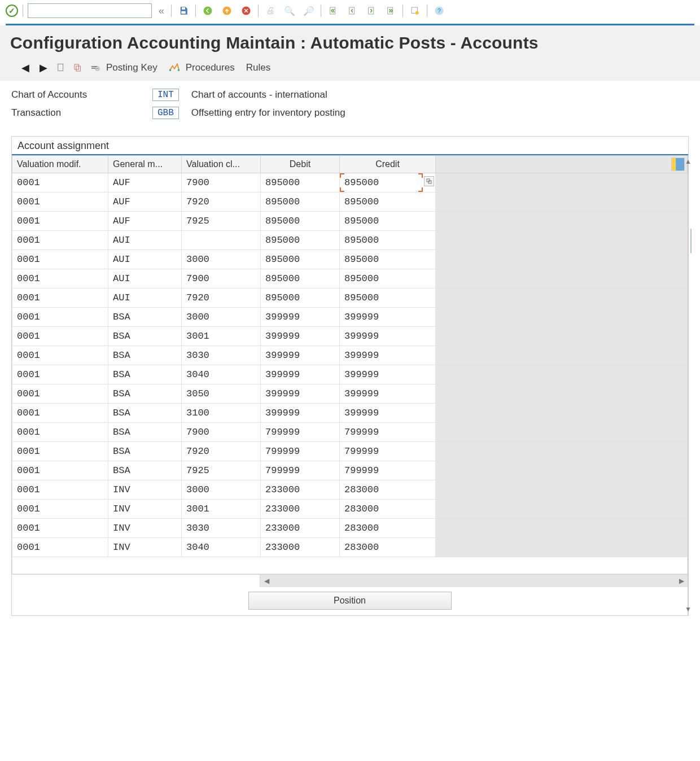  I want to click on col-general-modif: General m..., so click(145, 165).